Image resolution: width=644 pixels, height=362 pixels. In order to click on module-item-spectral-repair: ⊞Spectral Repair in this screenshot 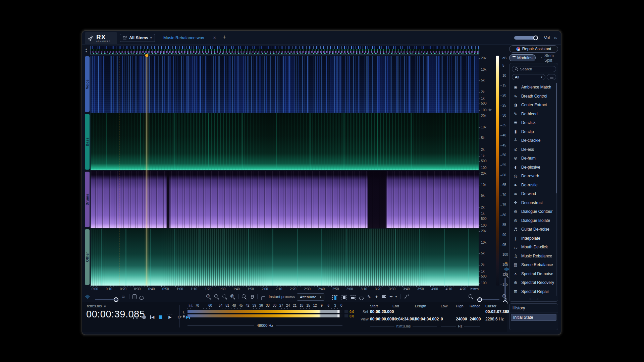, I will do `click(533, 292)`.